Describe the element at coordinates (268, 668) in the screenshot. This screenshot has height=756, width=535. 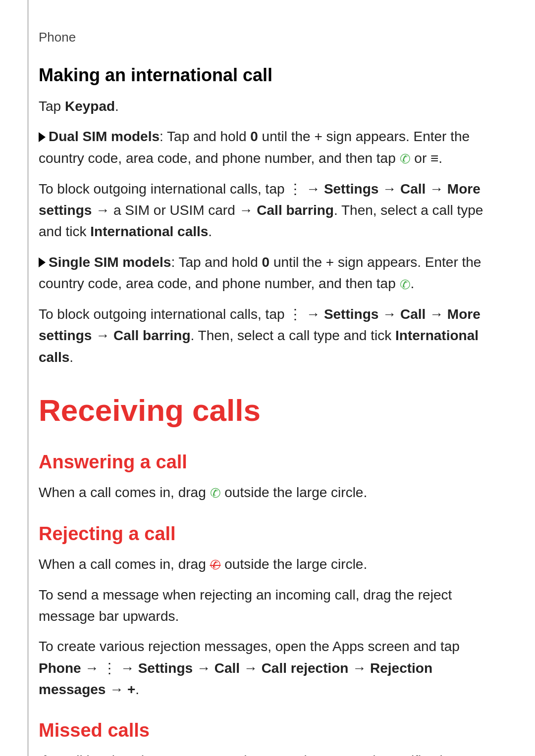
I see `para-rejecting-3: To create various rejection messages, op…` at that location.